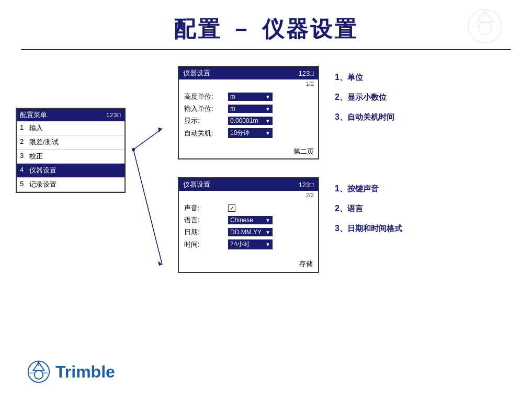 This screenshot has height=400, width=532. Describe the element at coordinates (250, 133) in the screenshot. I see `panel1-value-auto: 10分钟 ▼` at that location.